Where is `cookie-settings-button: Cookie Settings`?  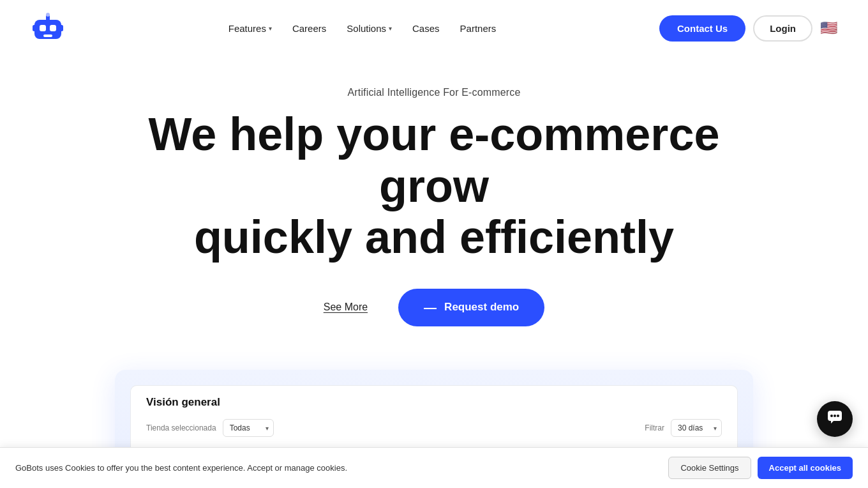 cookie-settings-button: Cookie Settings is located at coordinates (710, 468).